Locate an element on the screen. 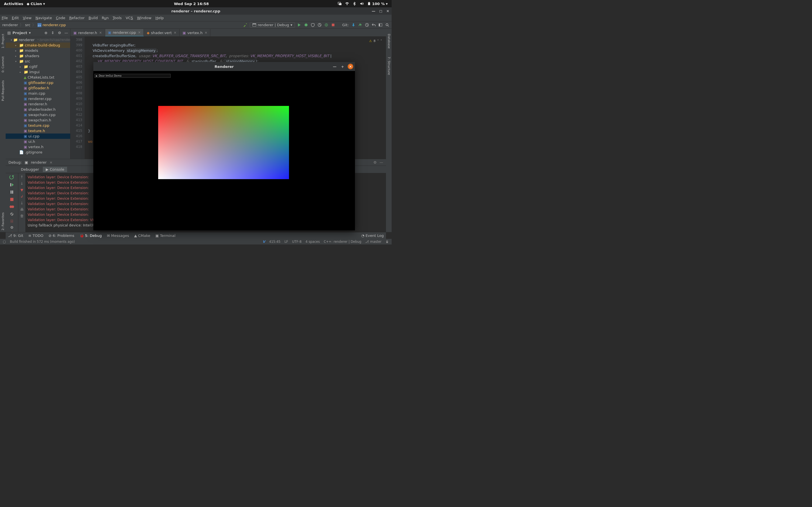  expand-all-icon: ⇕ is located at coordinates (53, 33).